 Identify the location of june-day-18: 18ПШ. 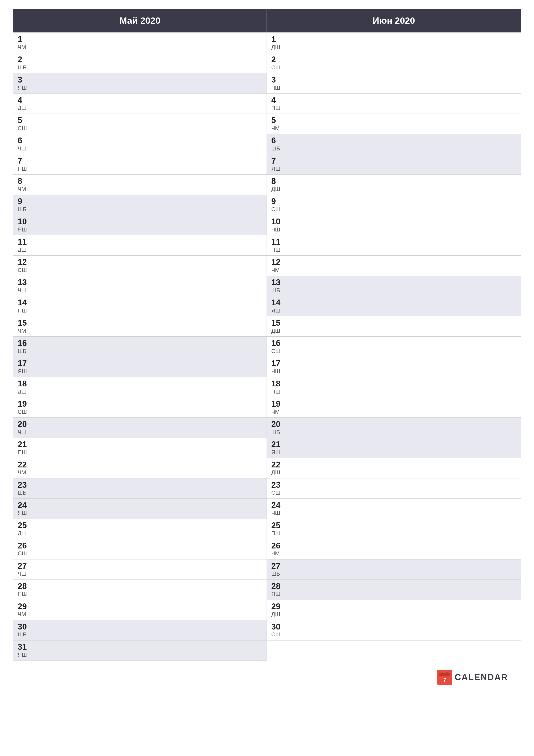
(394, 387).